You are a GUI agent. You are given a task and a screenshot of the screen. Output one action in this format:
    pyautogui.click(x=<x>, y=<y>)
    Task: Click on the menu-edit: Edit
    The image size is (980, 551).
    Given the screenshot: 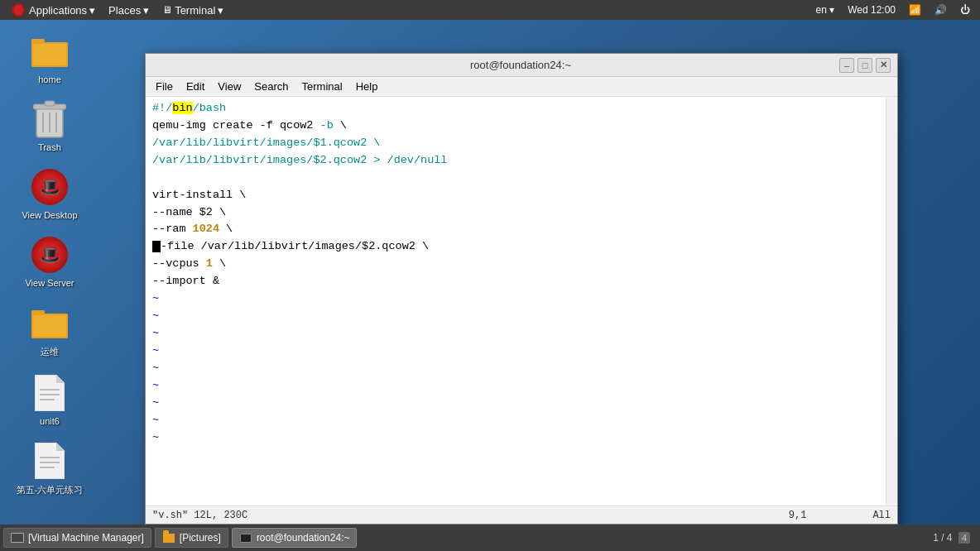 What is the action you would take?
    pyautogui.click(x=195, y=86)
    